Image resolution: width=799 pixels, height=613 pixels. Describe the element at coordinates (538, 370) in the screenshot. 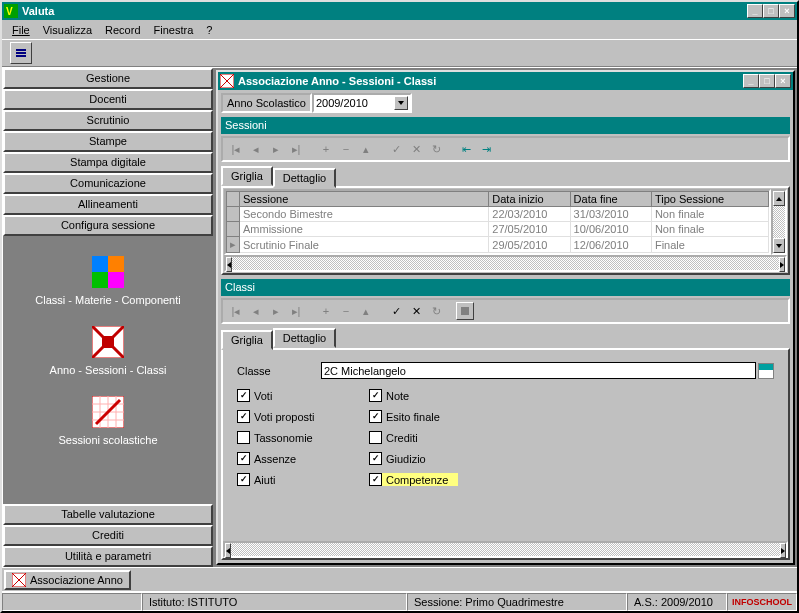

I see `classe-input: 2C Michelangelo` at that location.